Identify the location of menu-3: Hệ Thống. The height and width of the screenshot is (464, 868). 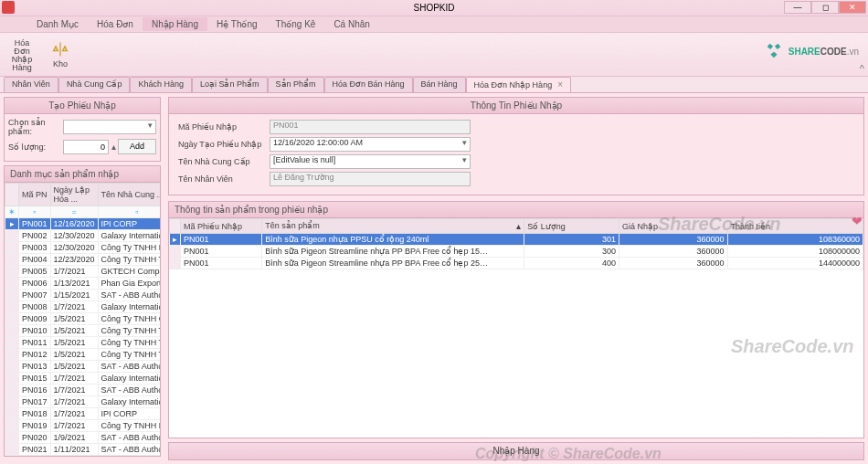
(238, 24).